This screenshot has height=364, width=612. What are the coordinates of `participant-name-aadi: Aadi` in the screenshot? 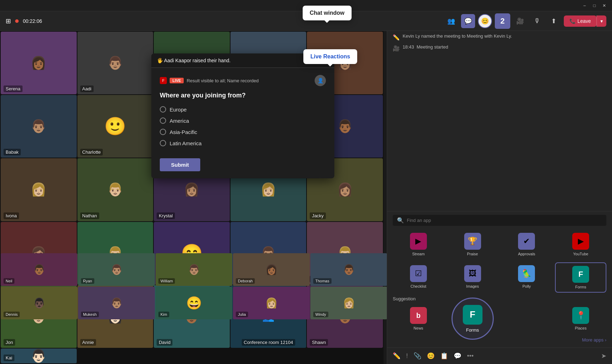 It's located at (87, 89).